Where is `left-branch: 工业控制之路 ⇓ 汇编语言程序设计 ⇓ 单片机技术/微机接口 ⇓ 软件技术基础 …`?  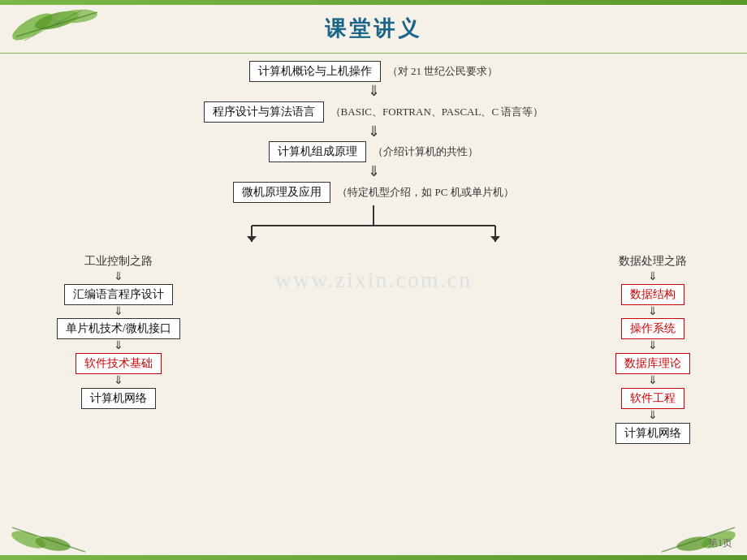
left-branch: 工业控制之路 ⇓ 汇编语言程序设计 ⇓ 单片机技术/微机接口 ⇓ 软件技术基础 … is located at coordinates (119, 349).